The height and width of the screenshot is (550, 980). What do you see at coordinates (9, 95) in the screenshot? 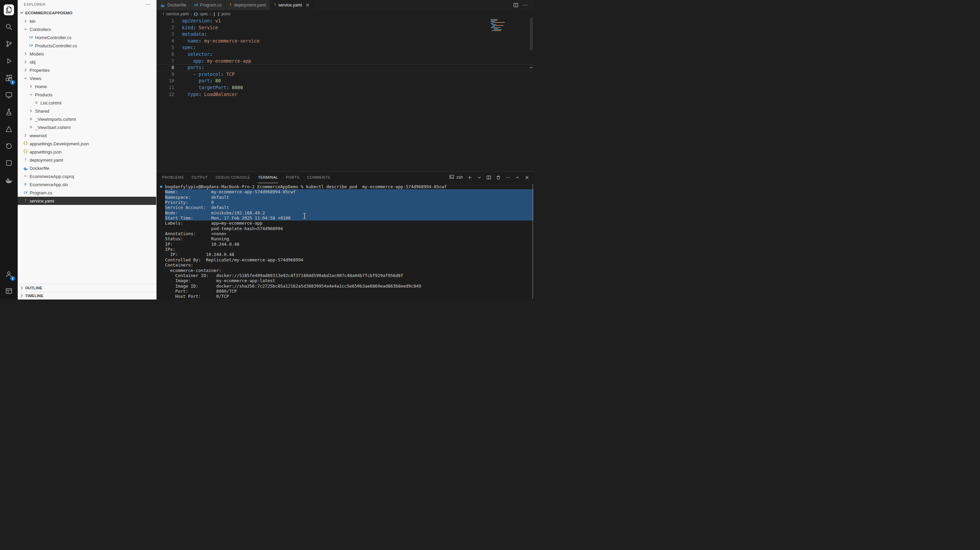
I see `activity-item-remote-explorer` at bounding box center [9, 95].